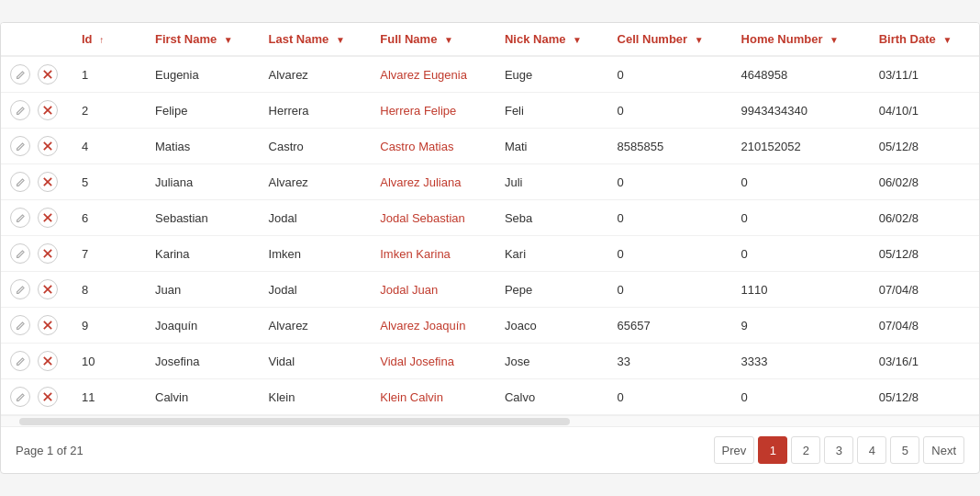  What do you see at coordinates (803, 74) in the screenshot?
I see `cell-homenumber: 4648958` at bounding box center [803, 74].